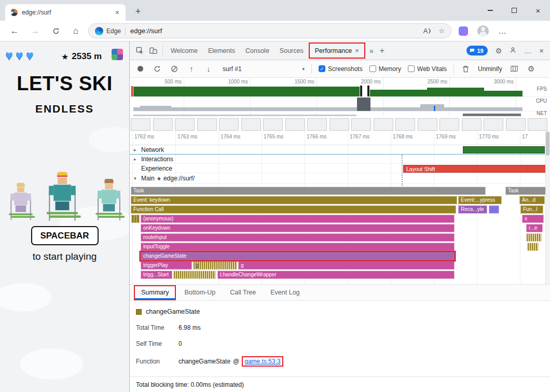 The width and height of the screenshot is (550, 392). I want to click on devtools-close-button: ×, so click(542, 51).